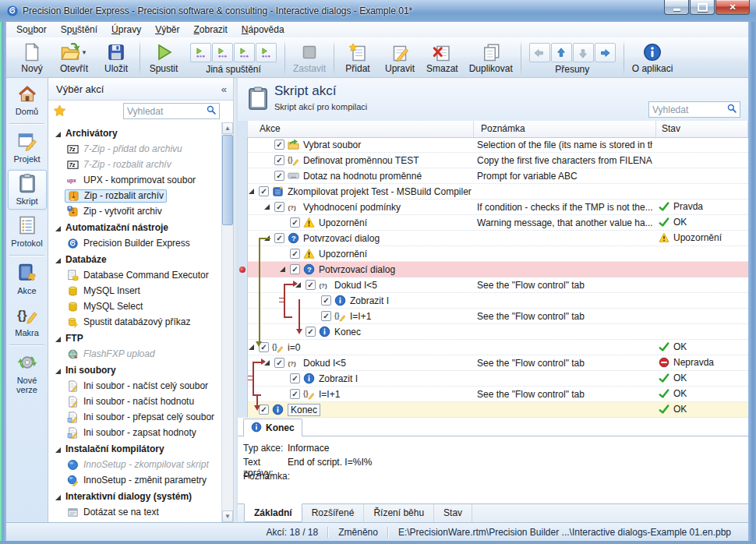 The width and height of the screenshot is (756, 544). What do you see at coordinates (361, 129) in the screenshot?
I see `column-header-0: Akce` at bounding box center [361, 129].